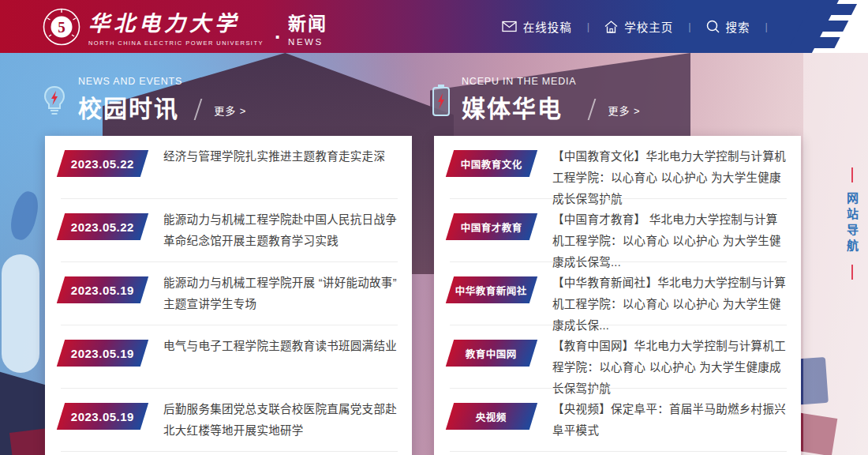 Image resolution: width=868 pixels, height=455 pixels. What do you see at coordinates (130, 107) in the screenshot?
I see `section-title-cn: 校园时讯` at bounding box center [130, 107].